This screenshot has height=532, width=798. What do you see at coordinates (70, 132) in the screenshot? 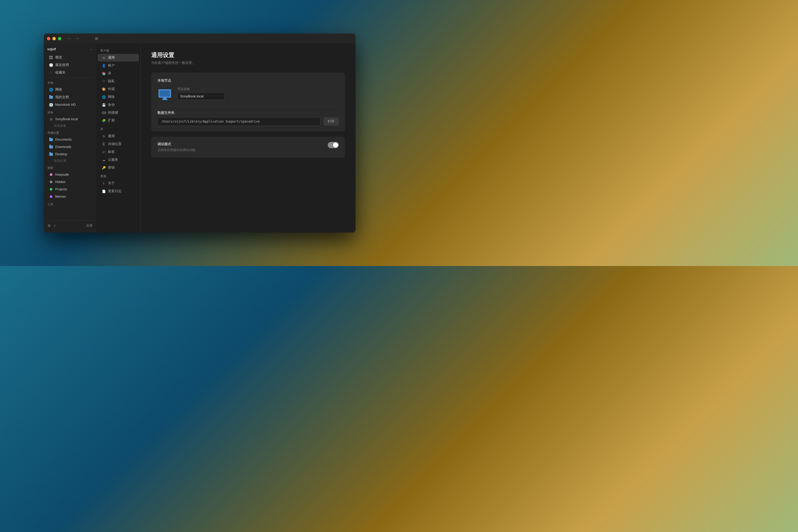
I see `section-label-storage: 存储位置` at bounding box center [70, 132].